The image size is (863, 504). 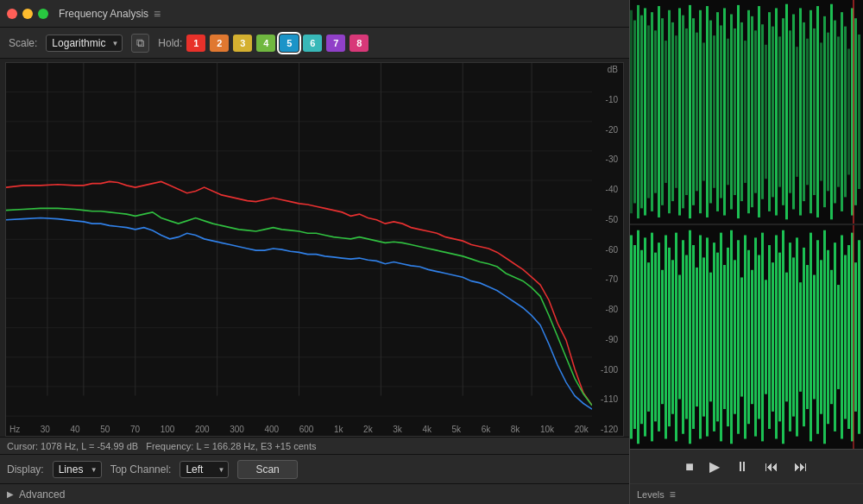 What do you see at coordinates (314, 445) in the screenshot?
I see `status-bar: Cursor: 1078 Hz, L = -54.99 dB Frequency…` at bounding box center [314, 445].